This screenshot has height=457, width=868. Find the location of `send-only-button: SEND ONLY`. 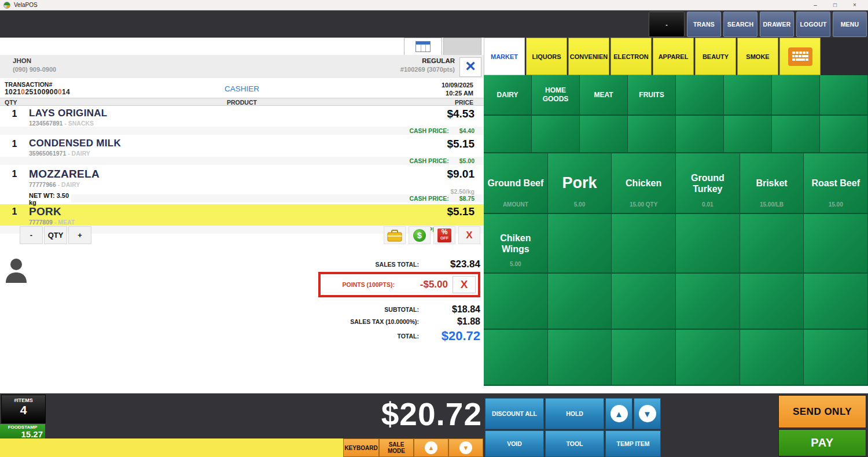

send-only-button: SEND ONLY is located at coordinates (822, 412).